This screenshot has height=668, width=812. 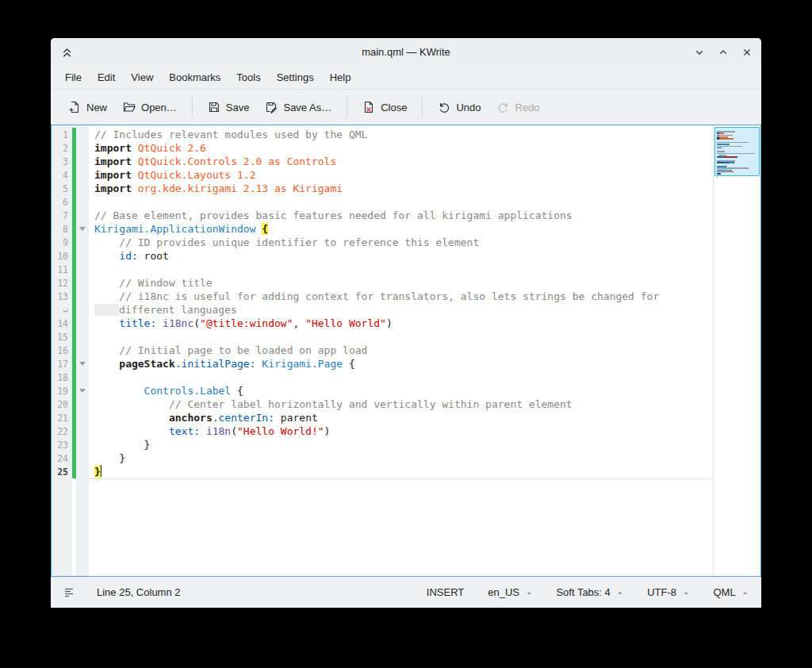 I want to click on close-document-label: Close, so click(x=393, y=108).